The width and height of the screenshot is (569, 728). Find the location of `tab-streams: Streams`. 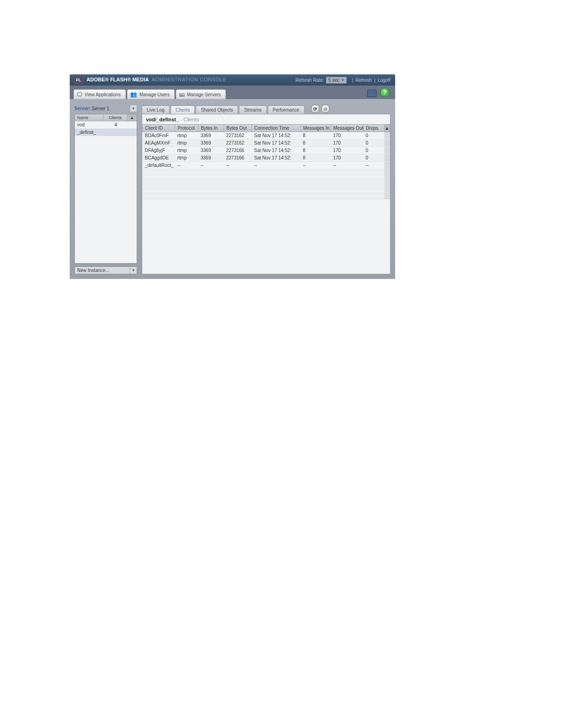

tab-streams: Streams is located at coordinates (253, 110).